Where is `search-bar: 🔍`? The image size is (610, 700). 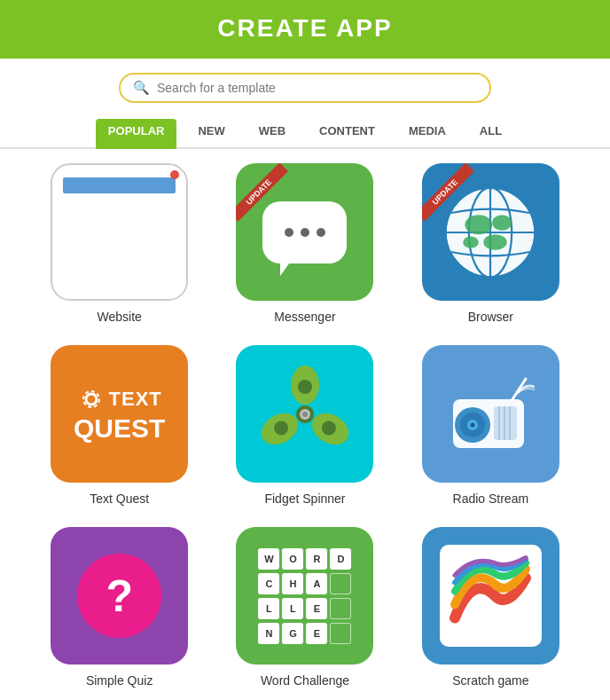 search-bar: 🔍 is located at coordinates (305, 85).